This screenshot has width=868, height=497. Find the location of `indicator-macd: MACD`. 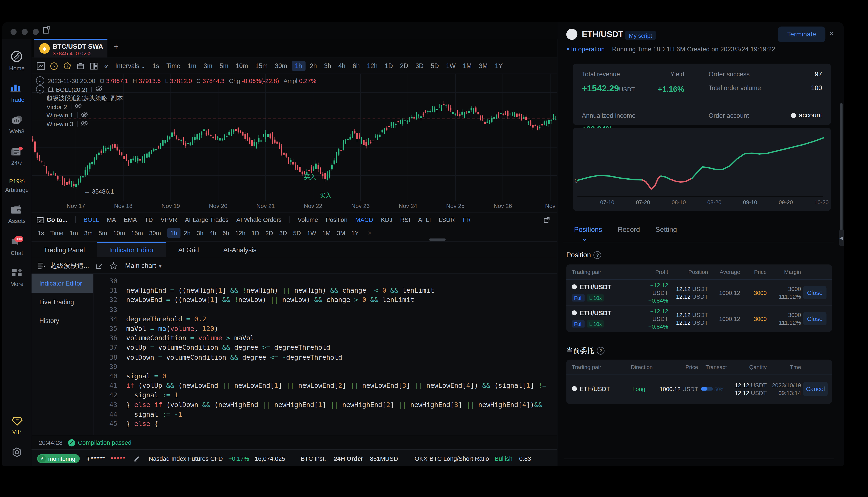

indicator-macd: MACD is located at coordinates (364, 219).